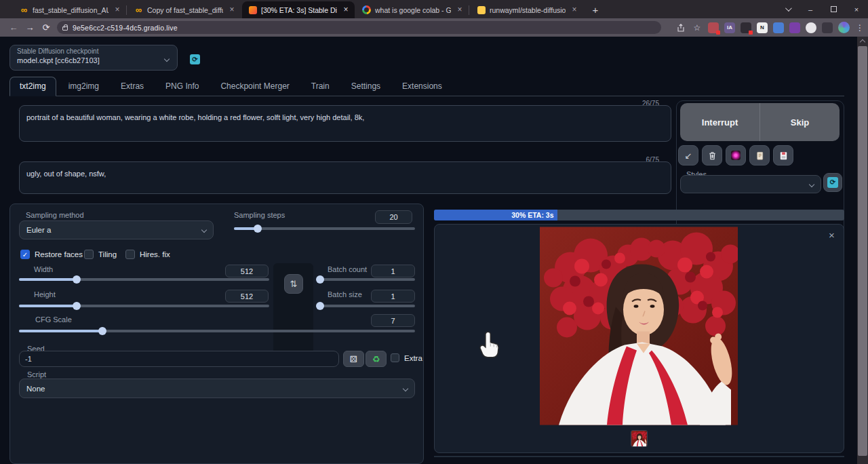 The image size is (868, 464). I want to click on swap-dimensions-button: ⇅, so click(294, 284).